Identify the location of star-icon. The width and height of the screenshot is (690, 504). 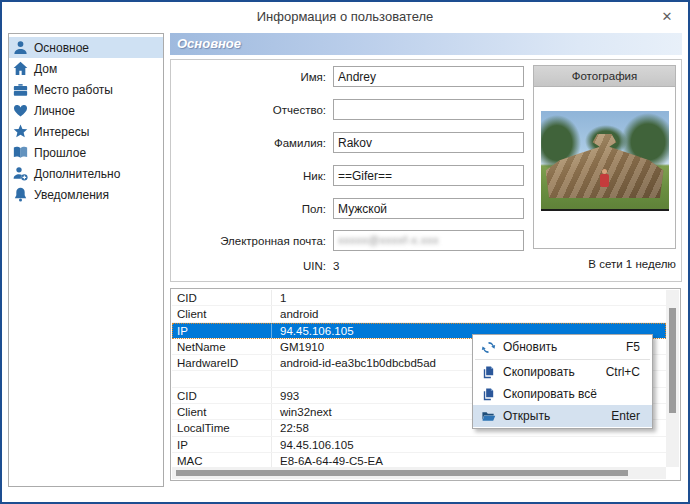
(20, 132).